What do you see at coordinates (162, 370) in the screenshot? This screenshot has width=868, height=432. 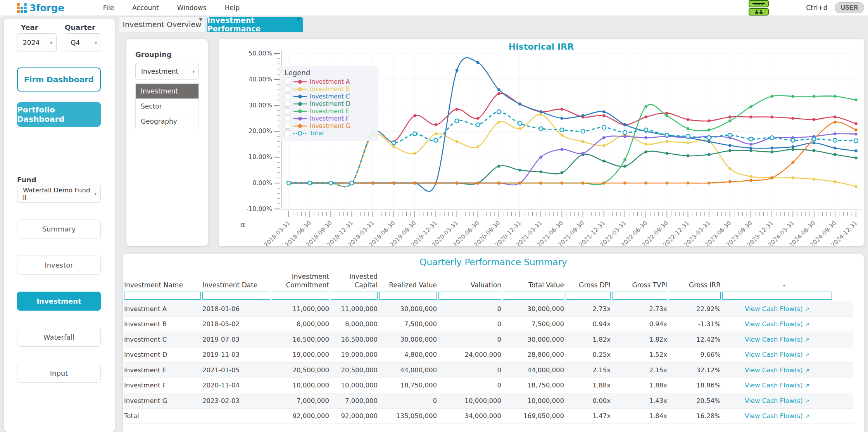 I see `cell: Investment E` at bounding box center [162, 370].